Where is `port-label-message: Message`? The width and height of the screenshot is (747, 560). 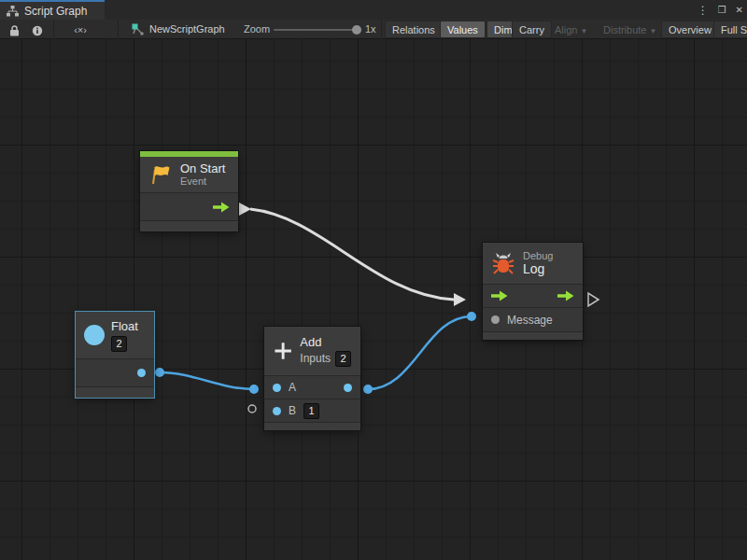 port-label-message: Message is located at coordinates (530, 320).